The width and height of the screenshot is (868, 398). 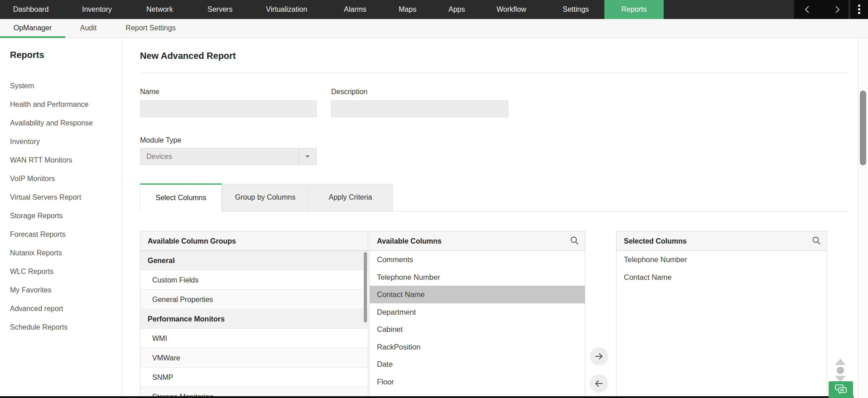 What do you see at coordinates (159, 157) in the screenshot?
I see `module-type-value: Devices` at bounding box center [159, 157].